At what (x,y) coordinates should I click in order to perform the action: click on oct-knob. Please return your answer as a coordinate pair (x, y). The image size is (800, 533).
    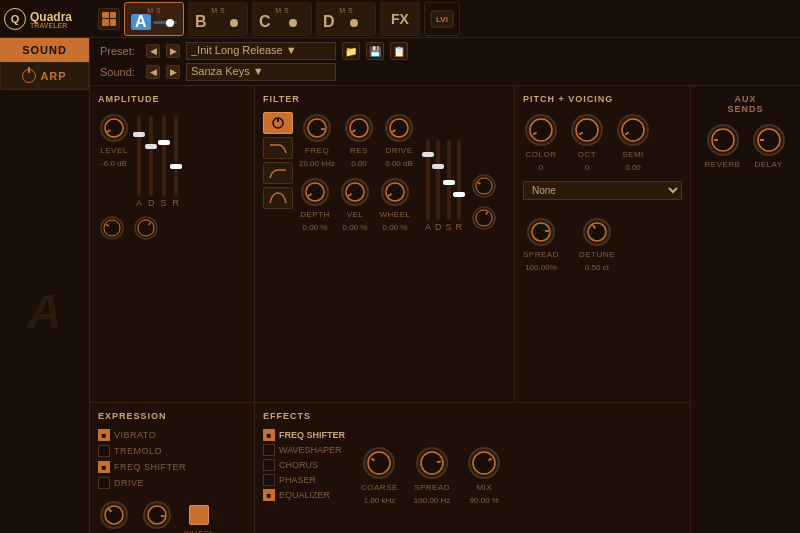
    Looking at the image, I should click on (587, 130).